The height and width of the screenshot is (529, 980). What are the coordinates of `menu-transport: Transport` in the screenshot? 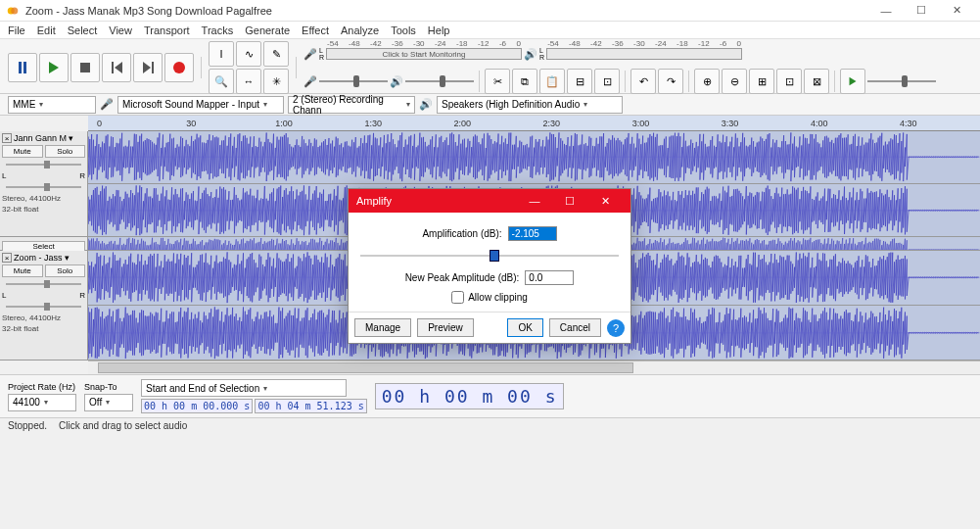 It's located at (166, 30).